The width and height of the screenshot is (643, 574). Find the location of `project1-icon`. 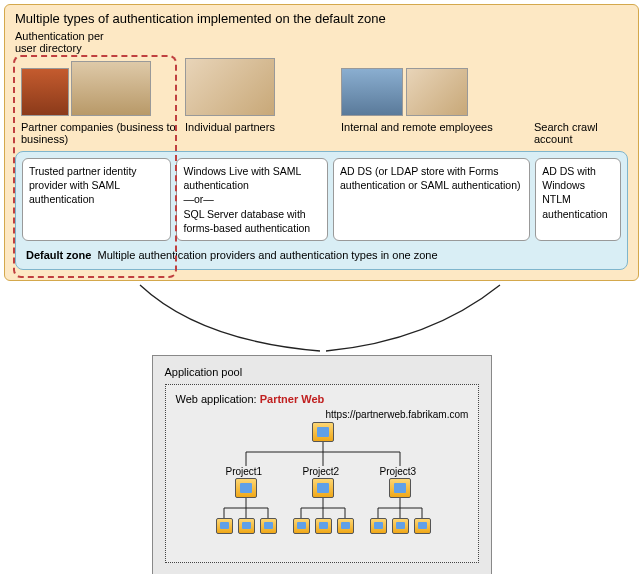

project1-icon is located at coordinates (246, 488).